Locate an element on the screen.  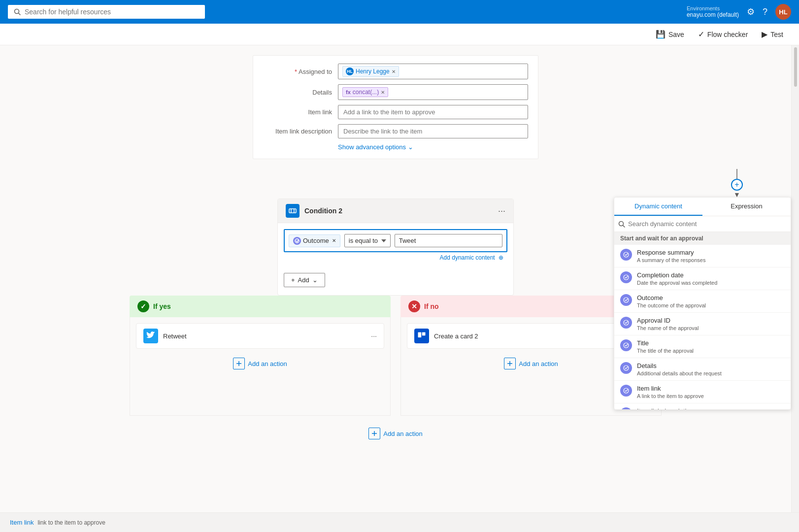
dynamic-content-link: Add dynamic content ⊕ is located at coordinates (396, 258).